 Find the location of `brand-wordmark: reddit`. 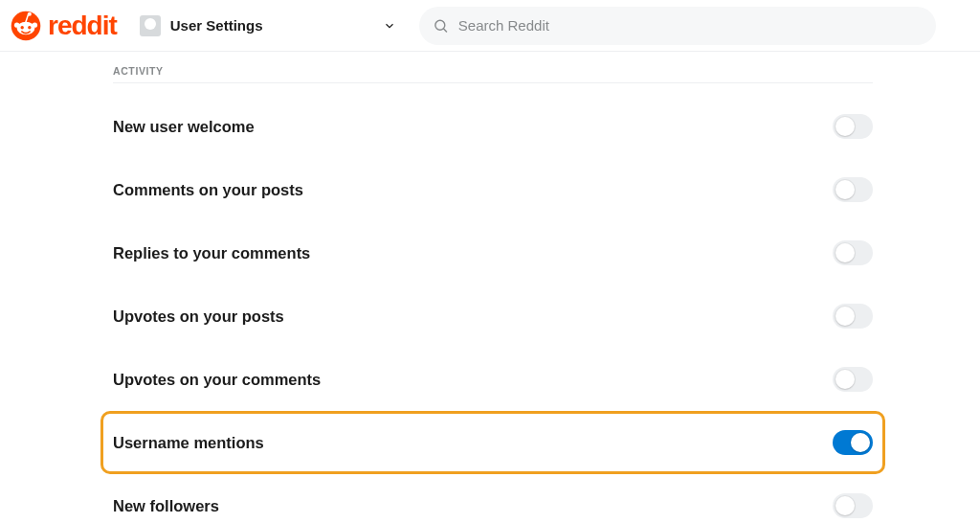

brand-wordmark: reddit is located at coordinates (82, 26).